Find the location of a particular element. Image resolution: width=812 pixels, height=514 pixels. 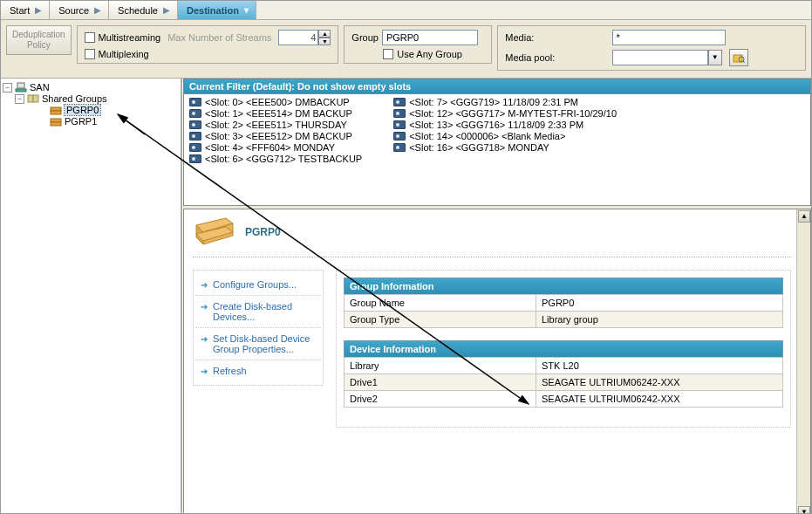

slot-label: <Slot: 16> <GGG718> MONDAY is located at coordinates (480, 147).